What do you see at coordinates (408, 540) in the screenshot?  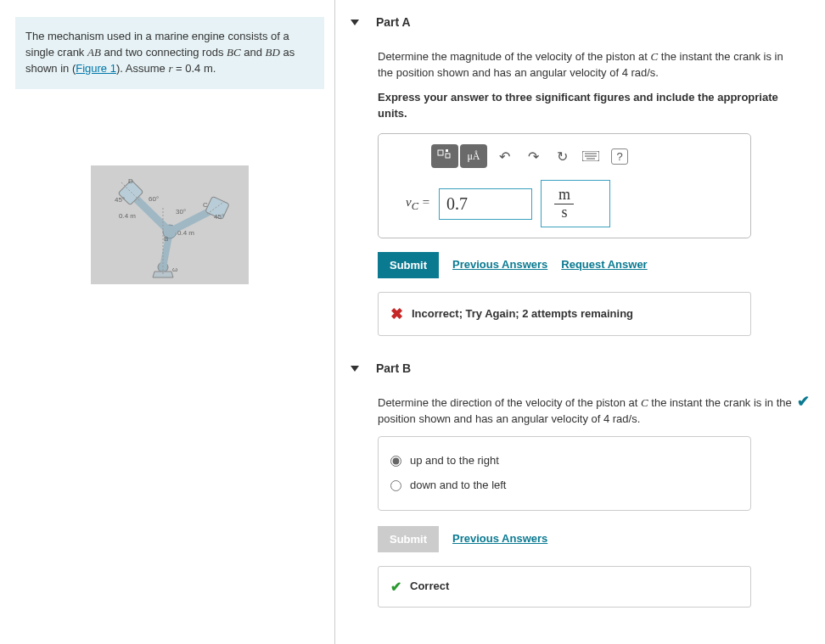 I see `submit-button-b: Submit` at bounding box center [408, 540].